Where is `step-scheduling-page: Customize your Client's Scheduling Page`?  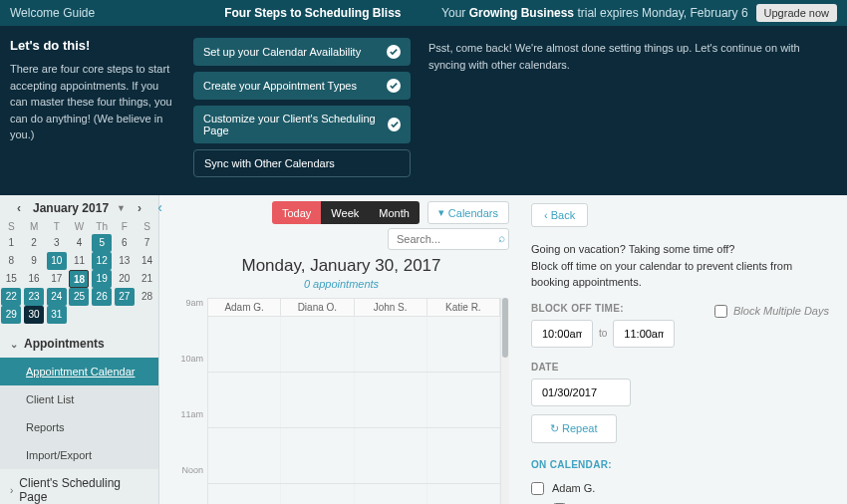
step-scheduling-page: Customize your Client's Scheduling Page is located at coordinates (302, 125).